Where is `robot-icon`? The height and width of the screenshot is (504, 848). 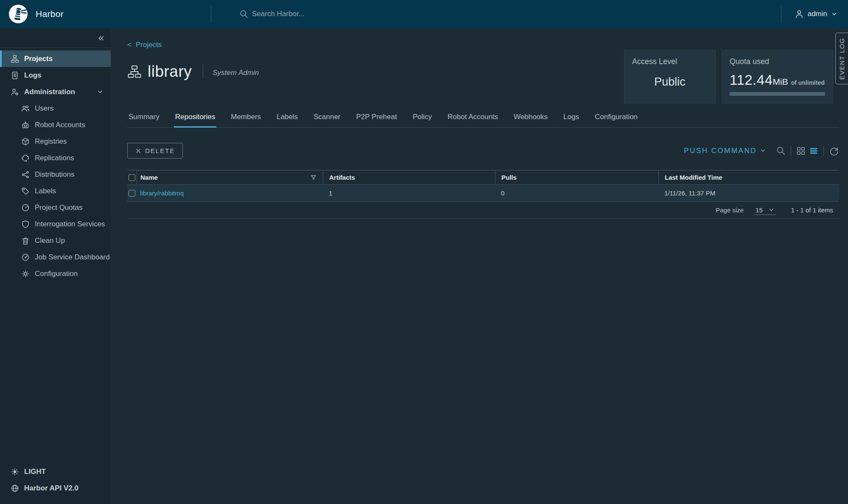
robot-icon is located at coordinates (25, 125).